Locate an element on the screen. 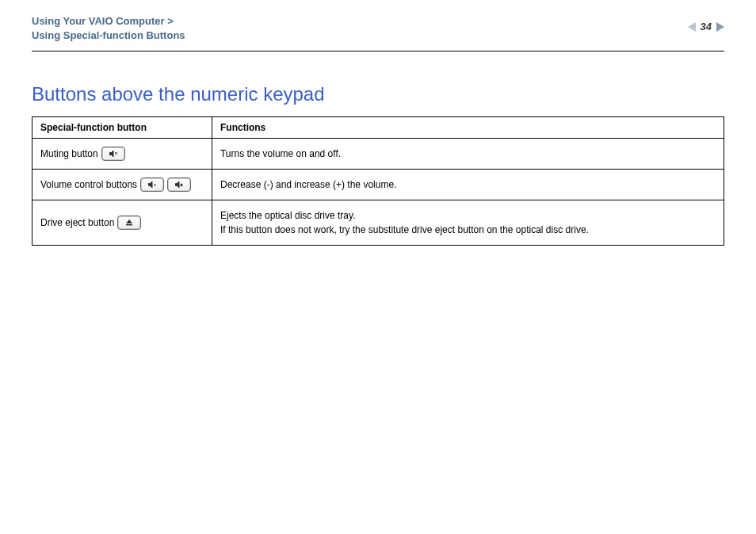 The image size is (756, 534). breadcrumb-line-1: Using Your VAIO Computer > is located at coordinates (109, 21).